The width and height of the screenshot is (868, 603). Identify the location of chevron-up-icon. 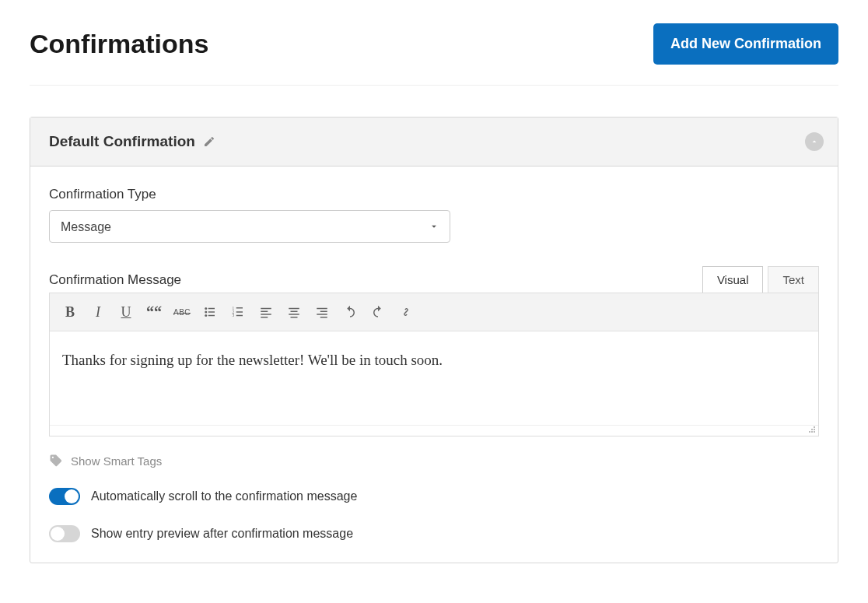
(814, 142).